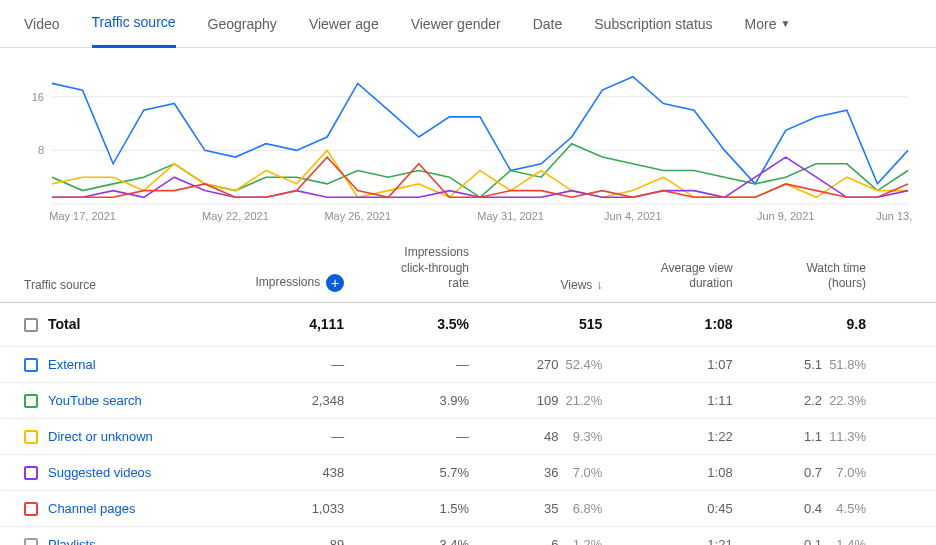  Describe the element at coordinates (134, 24) in the screenshot. I see `tab-traffic-source: Traffic source` at that location.